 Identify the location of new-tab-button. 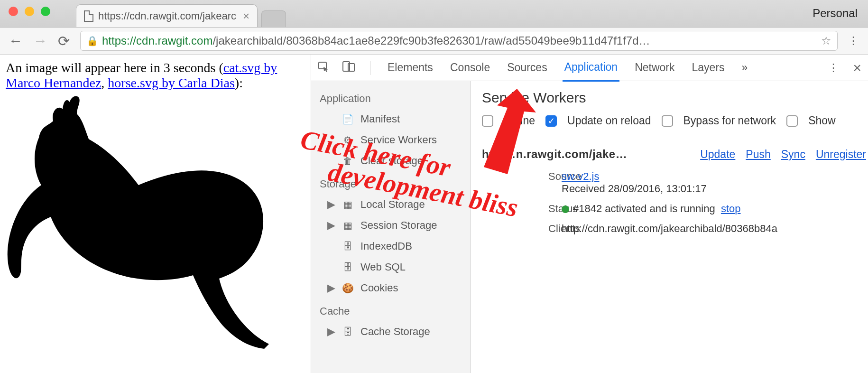
(274, 19).